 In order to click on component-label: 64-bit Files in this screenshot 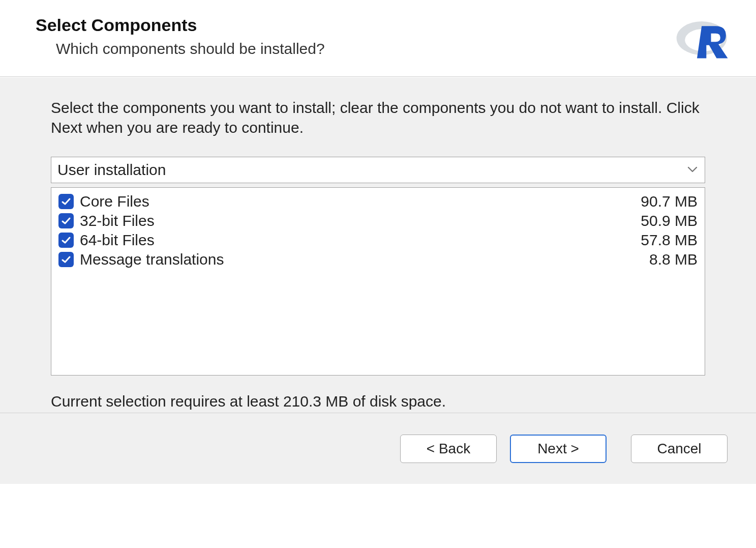, I will do `click(117, 240)`.